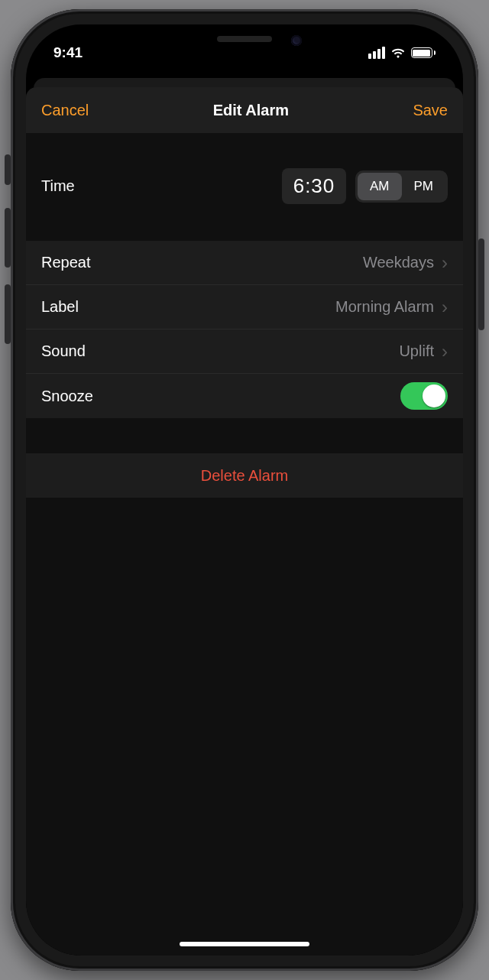  Describe the element at coordinates (399, 263) in the screenshot. I see `repeat-value: Weekdays` at that location.